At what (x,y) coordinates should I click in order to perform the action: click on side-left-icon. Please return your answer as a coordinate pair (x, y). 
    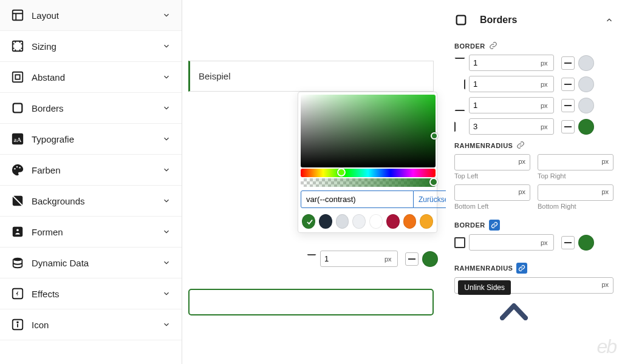
    Looking at the image, I should click on (460, 127).